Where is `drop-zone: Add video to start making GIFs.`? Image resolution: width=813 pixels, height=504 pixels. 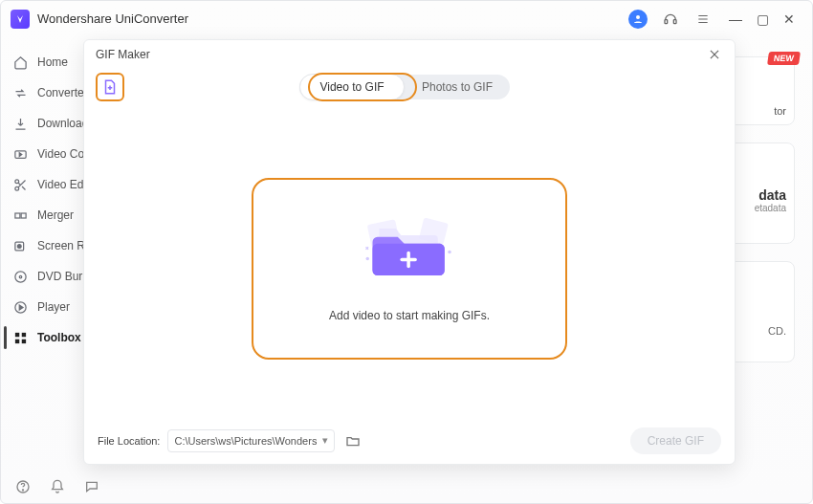 drop-zone: Add video to start making GIFs. is located at coordinates (409, 269).